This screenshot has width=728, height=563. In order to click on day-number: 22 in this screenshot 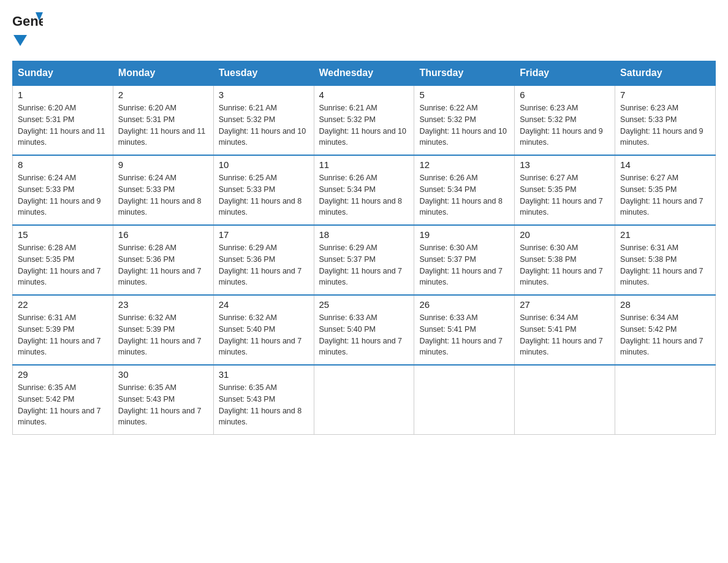, I will do `click(63, 304)`.